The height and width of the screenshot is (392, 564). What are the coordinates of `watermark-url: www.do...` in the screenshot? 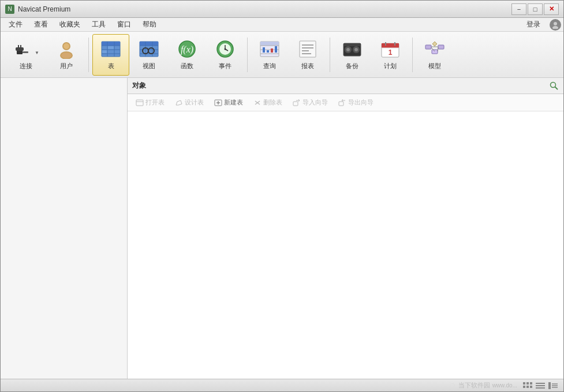 It's located at (505, 386).